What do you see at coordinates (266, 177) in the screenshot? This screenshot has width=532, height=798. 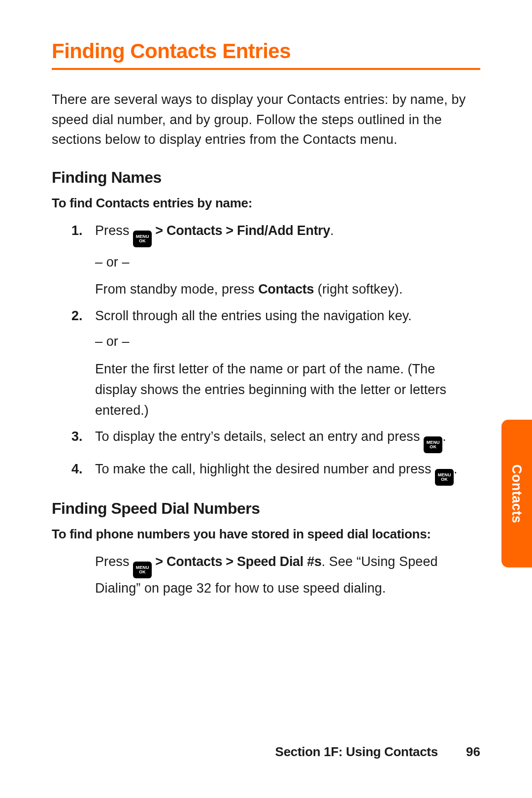 I see `subheading-finding-names: Finding Names` at bounding box center [266, 177].